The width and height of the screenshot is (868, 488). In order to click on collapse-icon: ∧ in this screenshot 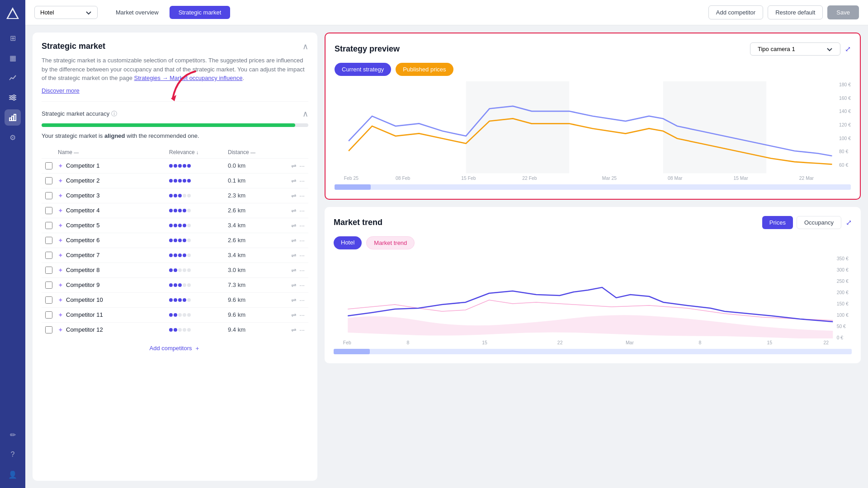, I will do `click(306, 47)`.